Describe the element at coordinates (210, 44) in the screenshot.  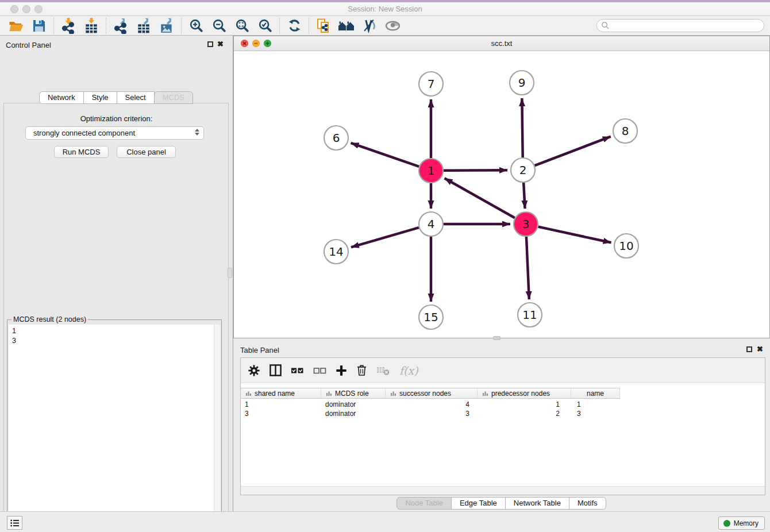
I see `float-panel-icon` at that location.